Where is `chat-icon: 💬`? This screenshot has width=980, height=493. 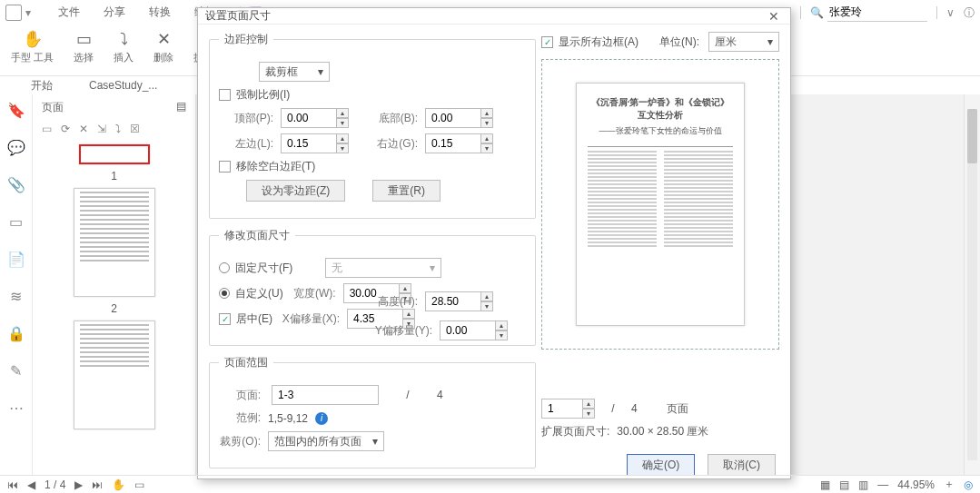
chat-icon: 💬 is located at coordinates (16, 147).